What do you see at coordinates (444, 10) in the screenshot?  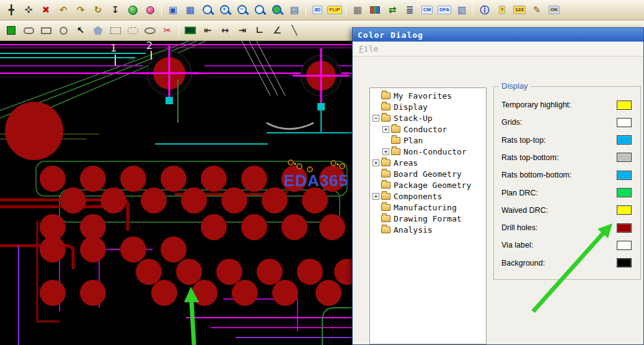 I see `dfa-check-icon: DFA` at bounding box center [444, 10].